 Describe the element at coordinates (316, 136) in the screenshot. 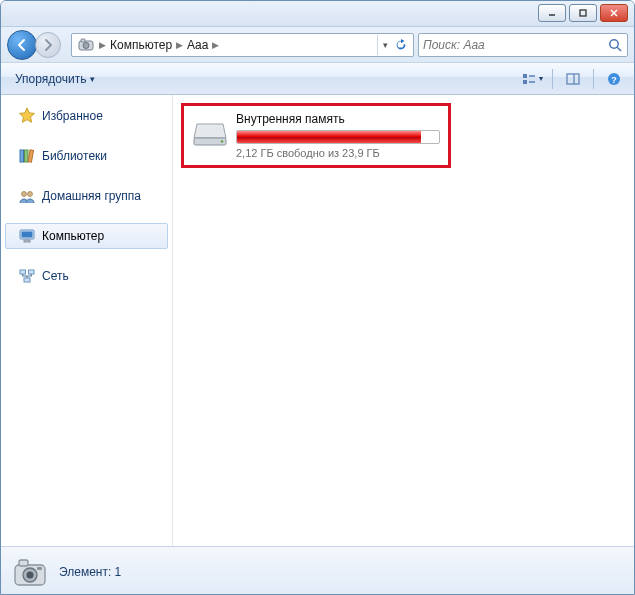

I see `drive-item: Внутренняя память 2,12 ГБ свободно из 23…` at that location.